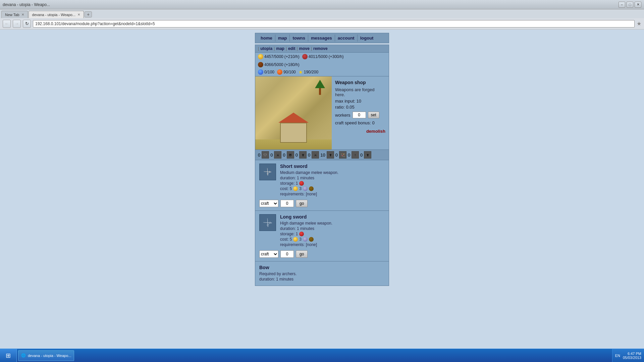  What do you see at coordinates (287, 254) in the screenshot?
I see `long-sword-quantity-input` at bounding box center [287, 254].